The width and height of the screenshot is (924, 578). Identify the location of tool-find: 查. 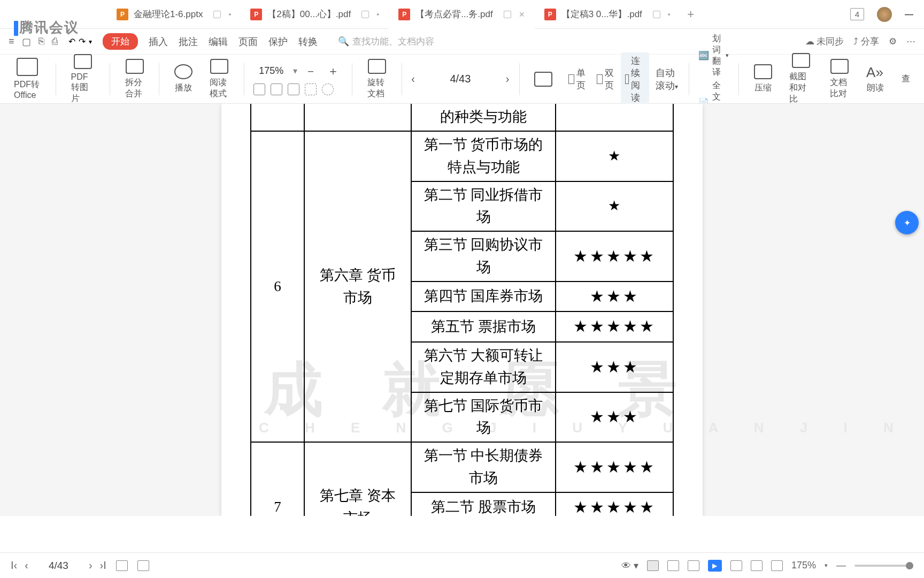
(906, 79).